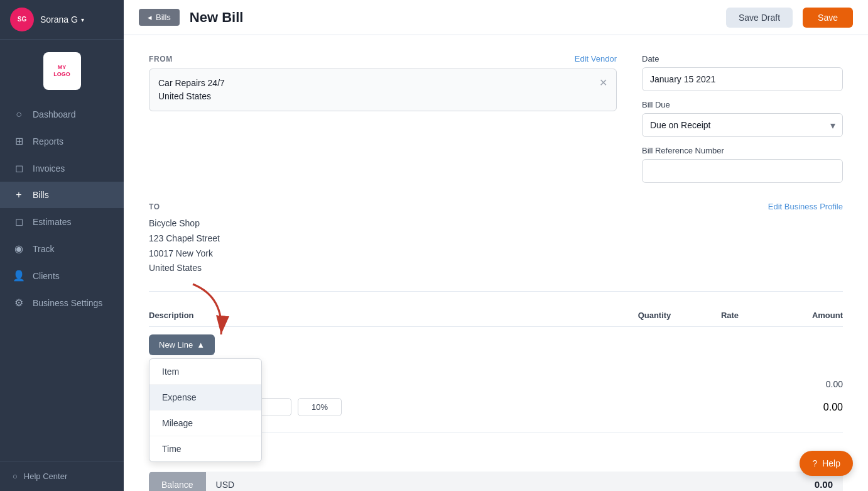 This screenshot has width=868, height=491. I want to click on balance-label: Balance, so click(177, 482).